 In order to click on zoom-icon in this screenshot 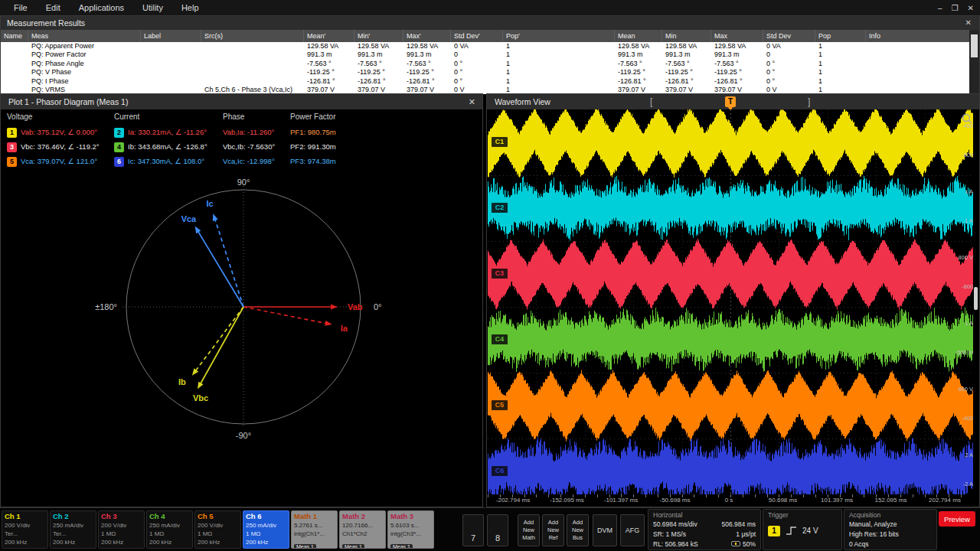, I will do `click(967, 119)`.